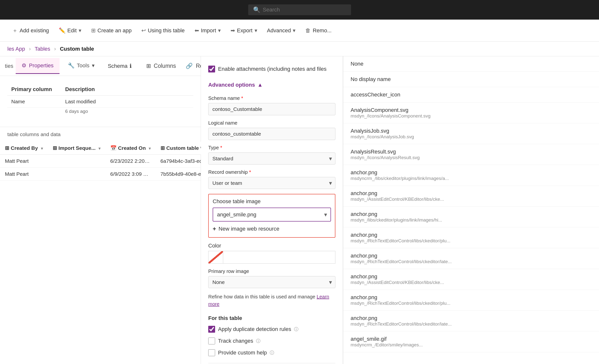 The width and height of the screenshot is (599, 364). What do you see at coordinates (272, 183) in the screenshot?
I see `ownership-select-wrap: User or team ▾` at bounding box center [272, 183].